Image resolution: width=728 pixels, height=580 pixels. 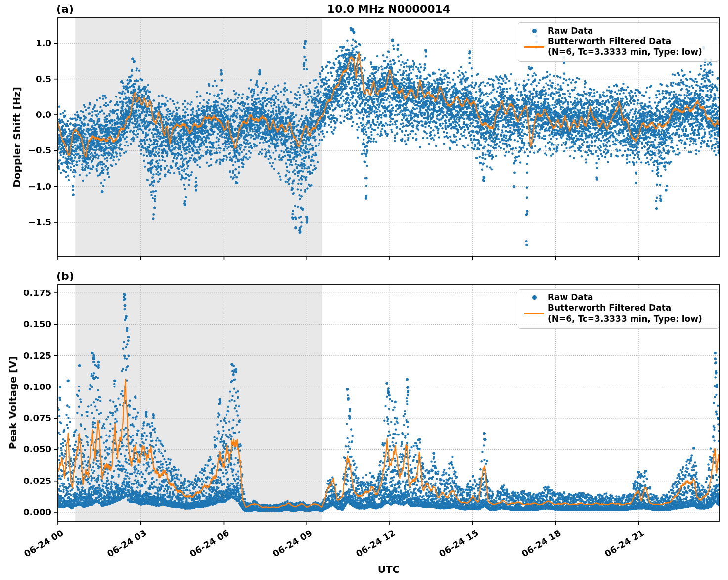 What do you see at coordinates (28, 43) in the screenshot?
I see `y-tick-label: 1.0` at bounding box center [28, 43].